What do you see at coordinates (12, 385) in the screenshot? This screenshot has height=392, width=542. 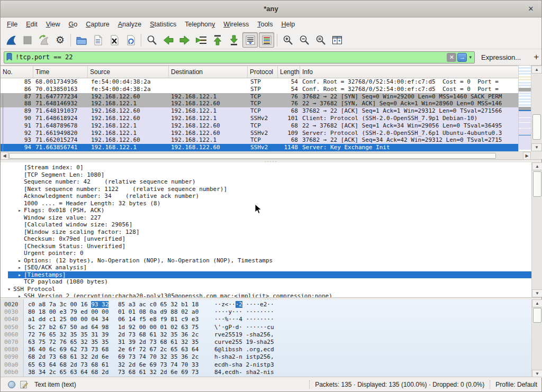 I see `expert-info-icon` at bounding box center [12, 385].